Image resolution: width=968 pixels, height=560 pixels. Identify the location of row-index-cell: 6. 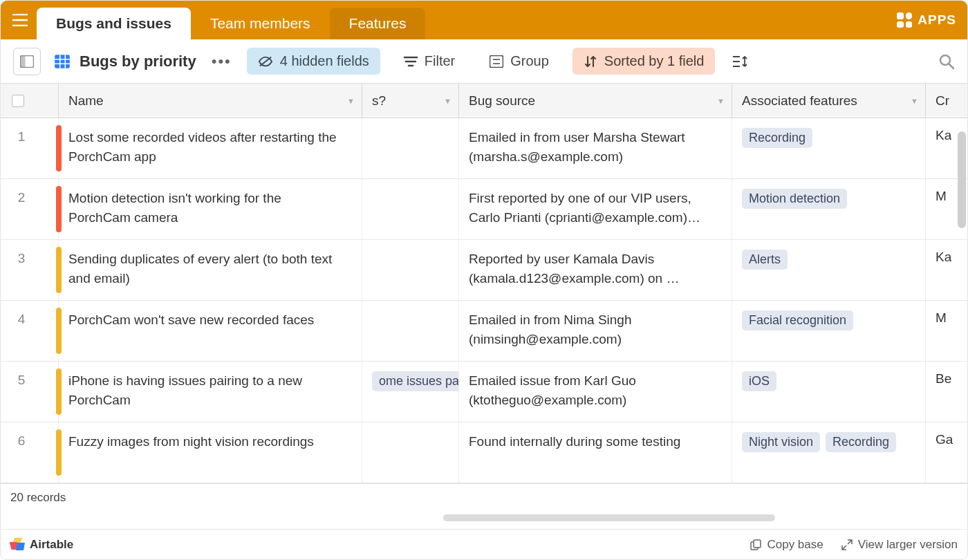
(29, 452).